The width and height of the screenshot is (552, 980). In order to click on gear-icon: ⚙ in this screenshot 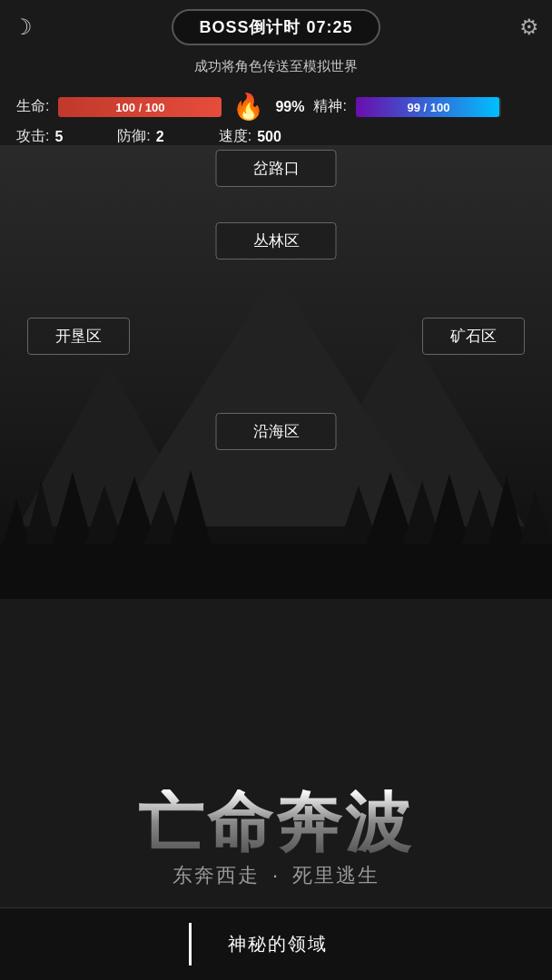, I will do `click(529, 27)`.